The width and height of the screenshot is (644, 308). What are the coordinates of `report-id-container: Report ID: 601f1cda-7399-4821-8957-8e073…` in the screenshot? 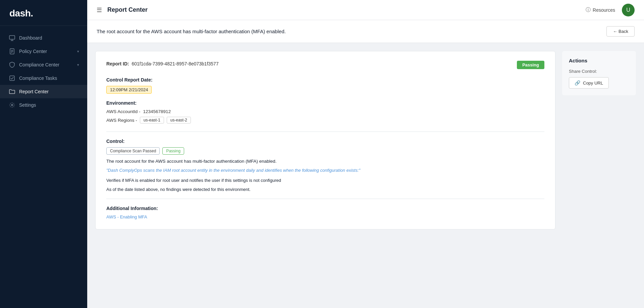 It's located at (162, 64).